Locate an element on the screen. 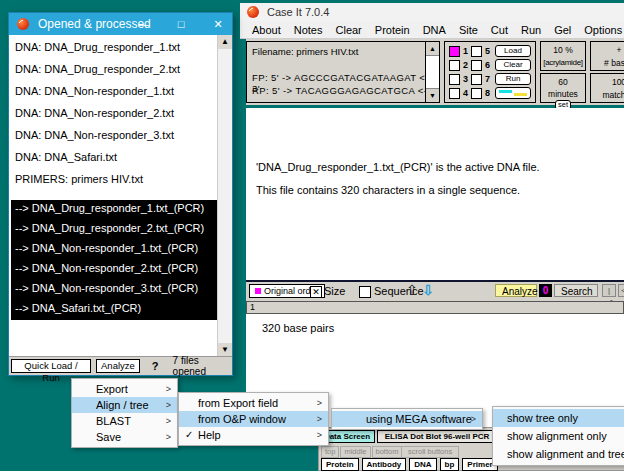  files-opened-count: 7 files opened is located at coordinates (202, 366).